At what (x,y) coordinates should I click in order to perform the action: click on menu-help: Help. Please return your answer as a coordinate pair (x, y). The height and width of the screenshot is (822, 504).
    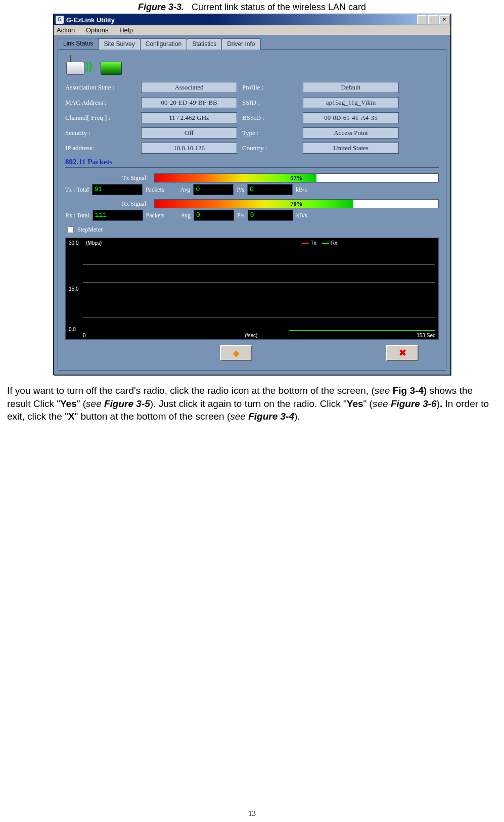
    Looking at the image, I should click on (126, 30).